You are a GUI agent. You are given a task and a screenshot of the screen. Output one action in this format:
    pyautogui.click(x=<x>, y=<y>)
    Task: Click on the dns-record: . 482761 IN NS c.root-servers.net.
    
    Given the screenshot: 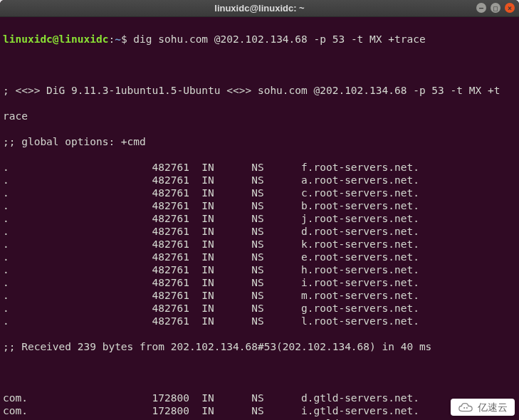 What is the action you would take?
    pyautogui.click(x=259, y=193)
    